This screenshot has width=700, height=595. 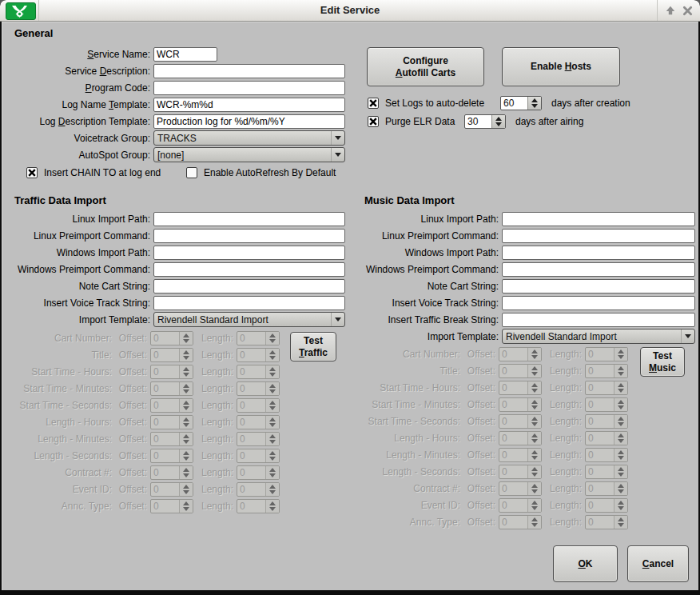 What do you see at coordinates (566, 489) in the screenshot?
I see `music-contract-length-label: Length:` at bounding box center [566, 489].